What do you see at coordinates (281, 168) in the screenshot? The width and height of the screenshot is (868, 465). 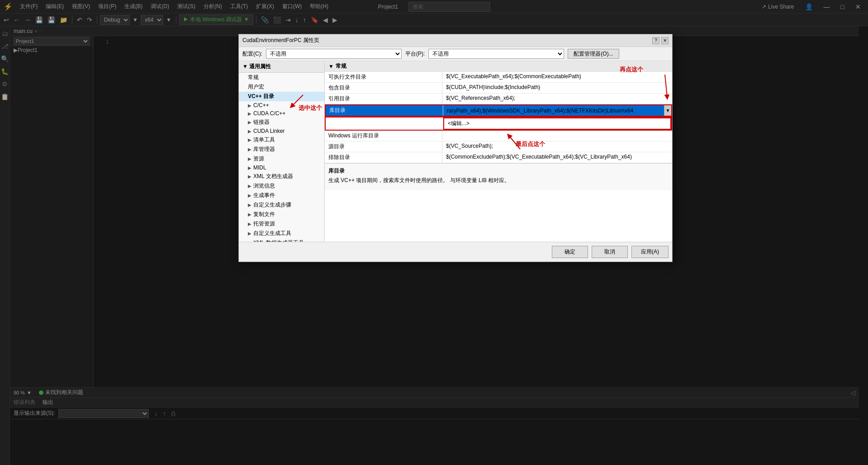 I see `tree-item-midl: ▶ MIDL` at bounding box center [281, 168].